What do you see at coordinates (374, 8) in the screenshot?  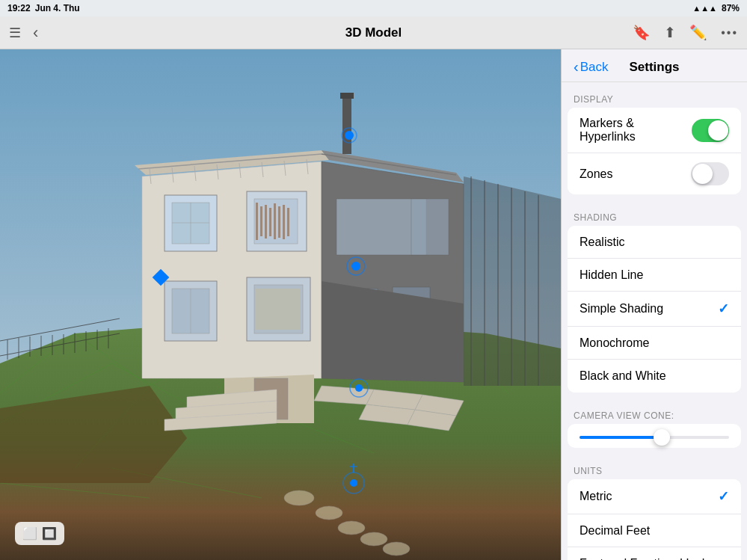 I see `status-bar: 19:22 Jun 4. Thu ▲▲▲ 87%` at bounding box center [374, 8].